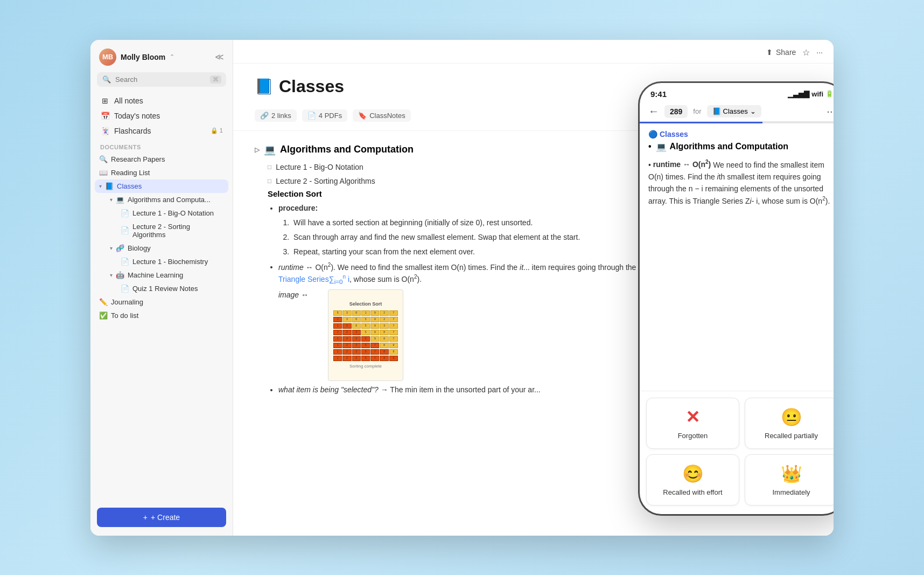 The width and height of the screenshot is (924, 575). Describe the element at coordinates (650, 147) in the screenshot. I see `phone-section-icon: •` at that location.